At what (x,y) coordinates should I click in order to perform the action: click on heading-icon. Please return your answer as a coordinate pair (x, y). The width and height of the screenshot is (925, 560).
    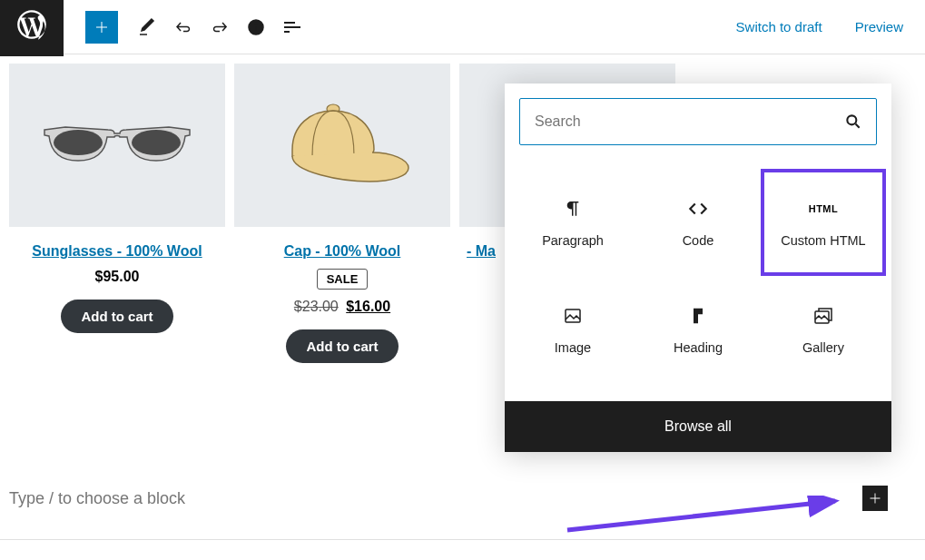
    Looking at the image, I should click on (698, 316).